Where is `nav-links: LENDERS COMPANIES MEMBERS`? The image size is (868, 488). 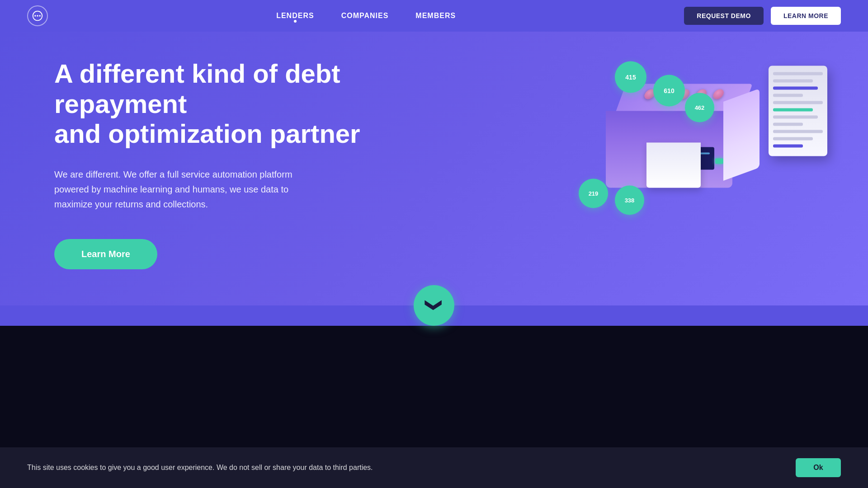
nav-links: LENDERS COMPANIES MEMBERS is located at coordinates (366, 16).